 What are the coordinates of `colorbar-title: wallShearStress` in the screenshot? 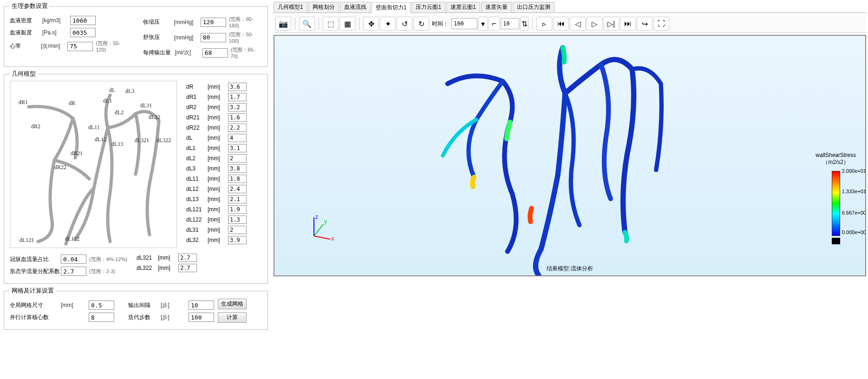 It's located at (836, 155).